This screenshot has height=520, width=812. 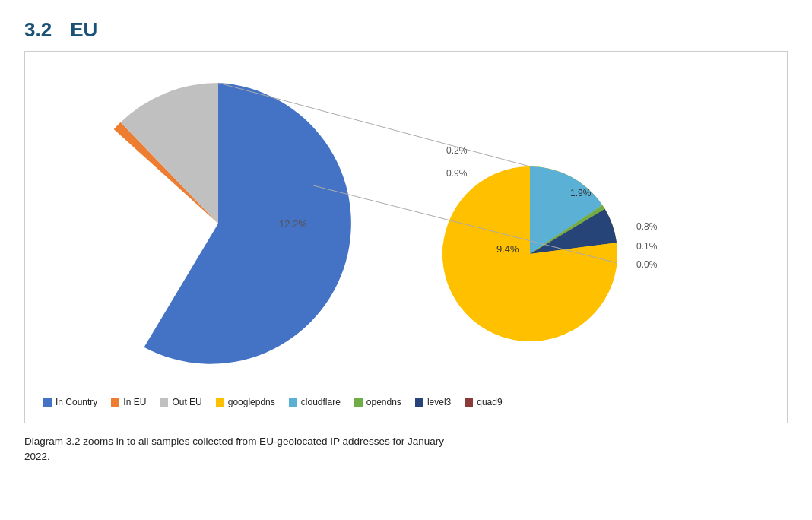 What do you see at coordinates (550, 254) in the screenshot?
I see `exploded-pie: 9.4% 1.9% 0.8% 0.1% 0.0%` at bounding box center [550, 254].